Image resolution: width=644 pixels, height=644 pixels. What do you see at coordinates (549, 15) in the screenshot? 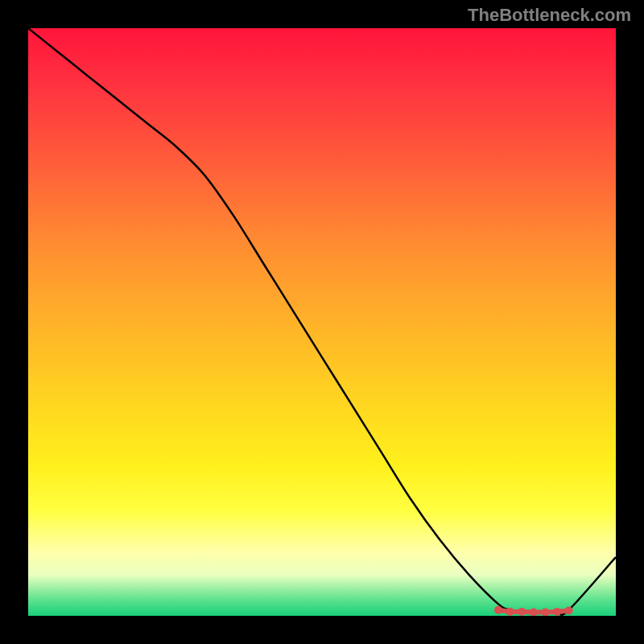
I see `attribution-text: TheBottleneck.com` at bounding box center [549, 15].